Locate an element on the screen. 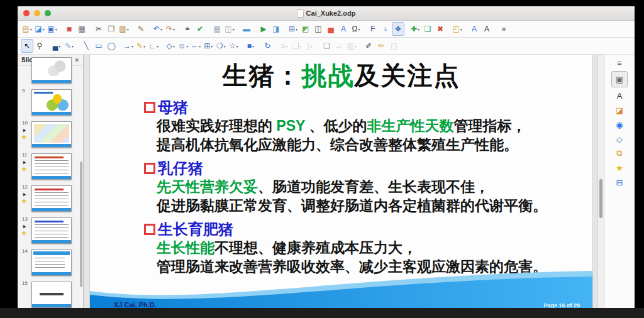 This screenshot has width=644, height=318. section-header: 生长育肥猪 is located at coordinates (369, 229).